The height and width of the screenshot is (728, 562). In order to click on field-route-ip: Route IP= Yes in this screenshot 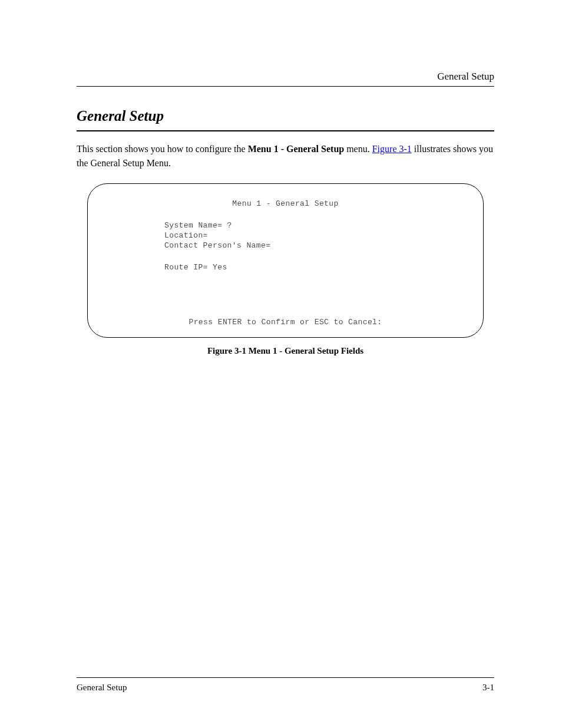, I will do `click(312, 268)`.